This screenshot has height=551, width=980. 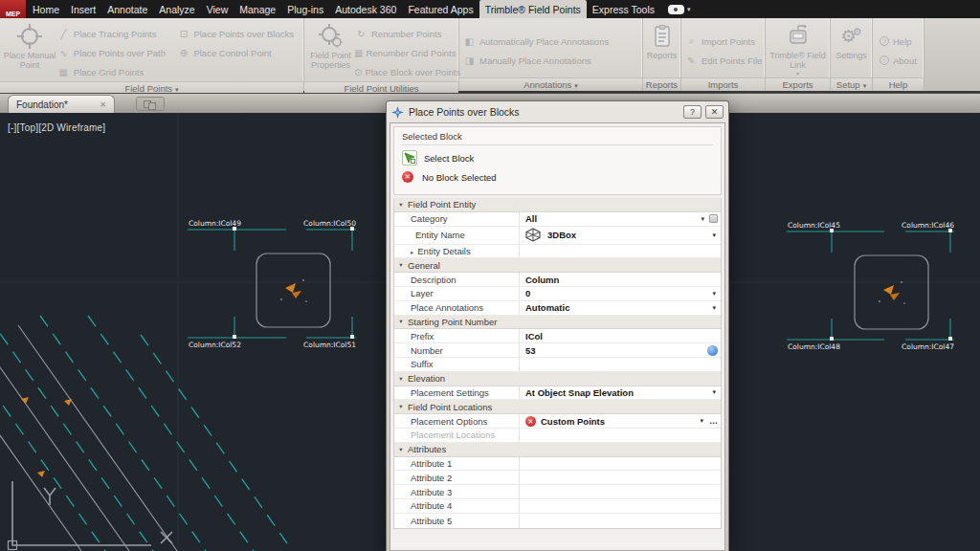 I want to click on tab-featured-apps: Featured Apps, so click(x=440, y=10).